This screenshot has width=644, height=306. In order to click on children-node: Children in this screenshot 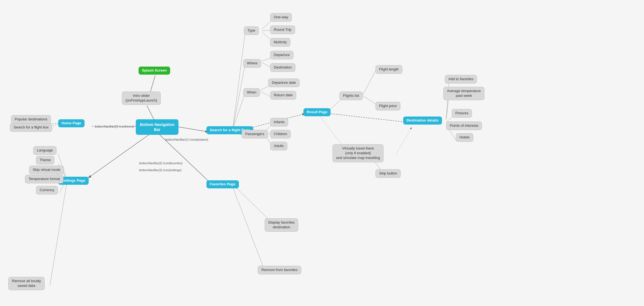, I will do `click(280, 134)`.